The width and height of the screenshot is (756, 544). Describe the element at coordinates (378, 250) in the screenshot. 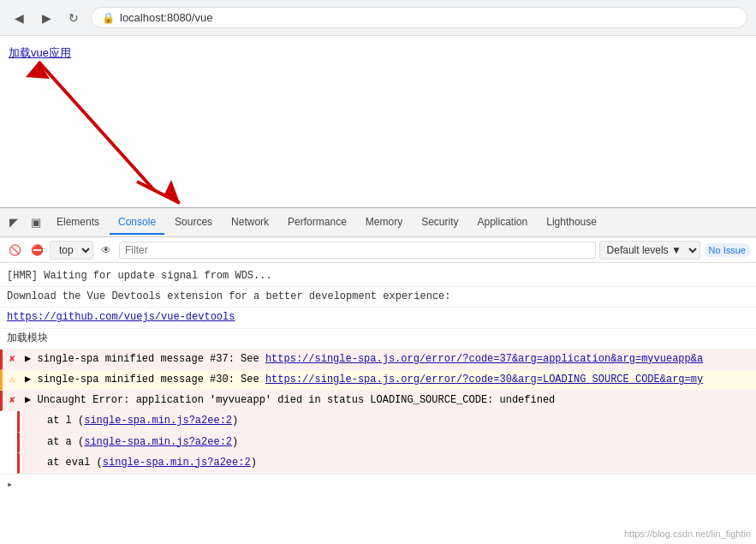

I see `console-toolbar: 🚫 ⛔ top 👁 Default levels ▼ No Issue` at that location.